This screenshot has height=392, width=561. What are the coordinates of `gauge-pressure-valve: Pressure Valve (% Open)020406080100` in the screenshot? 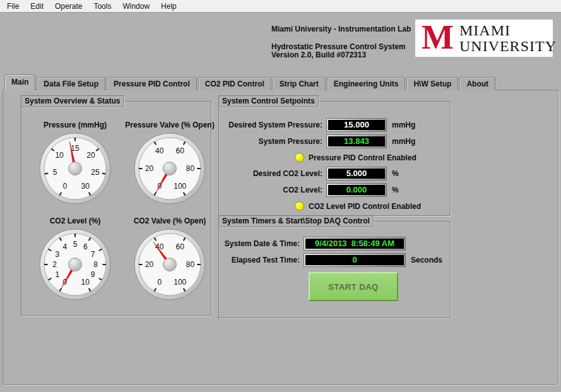 It's located at (170, 169).